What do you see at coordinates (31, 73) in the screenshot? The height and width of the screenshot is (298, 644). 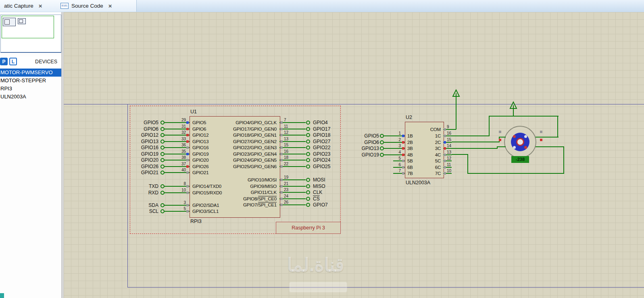 I see `device-item-motor-pwmservo: MOTOR-PWMSERVO` at bounding box center [31, 73].